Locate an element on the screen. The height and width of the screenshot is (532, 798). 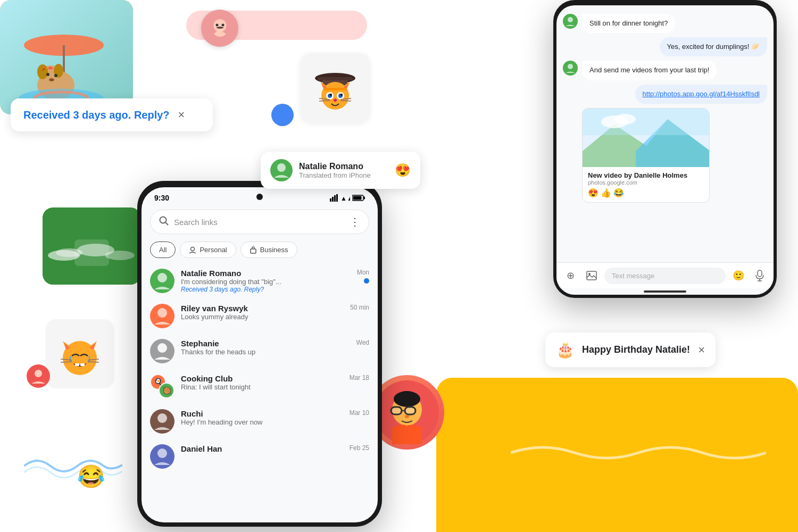
emoji-button: 🙂 is located at coordinates (738, 276).